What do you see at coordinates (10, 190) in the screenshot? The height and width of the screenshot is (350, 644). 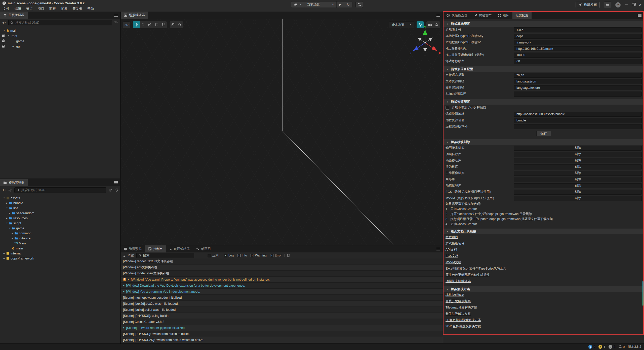 I see `sort-icon` at bounding box center [10, 190].